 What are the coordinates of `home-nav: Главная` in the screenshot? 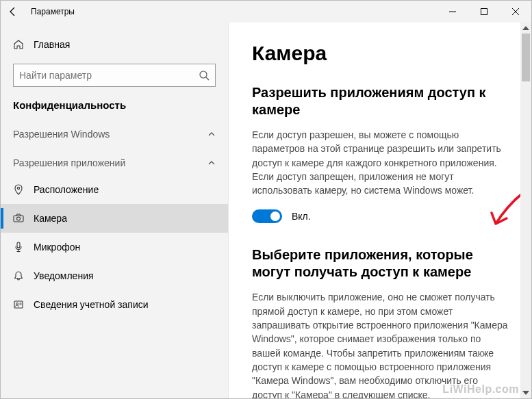 It's located at (114, 44).